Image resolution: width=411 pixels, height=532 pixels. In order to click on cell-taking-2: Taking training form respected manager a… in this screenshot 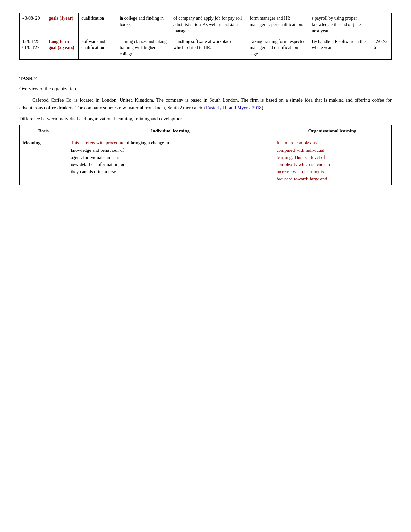, I will do `click(278, 48)`.